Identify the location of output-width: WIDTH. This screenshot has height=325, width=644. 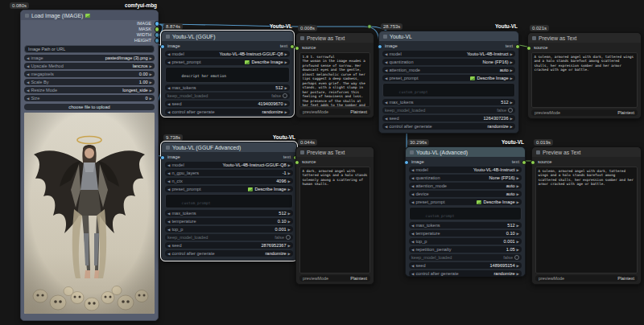
(89, 34).